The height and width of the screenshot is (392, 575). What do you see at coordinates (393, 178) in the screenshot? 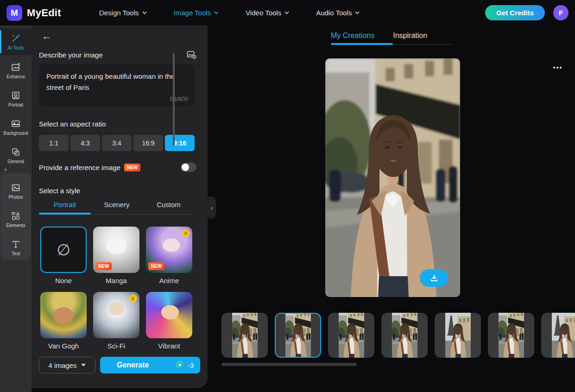
I see `generated-photo` at bounding box center [393, 178].